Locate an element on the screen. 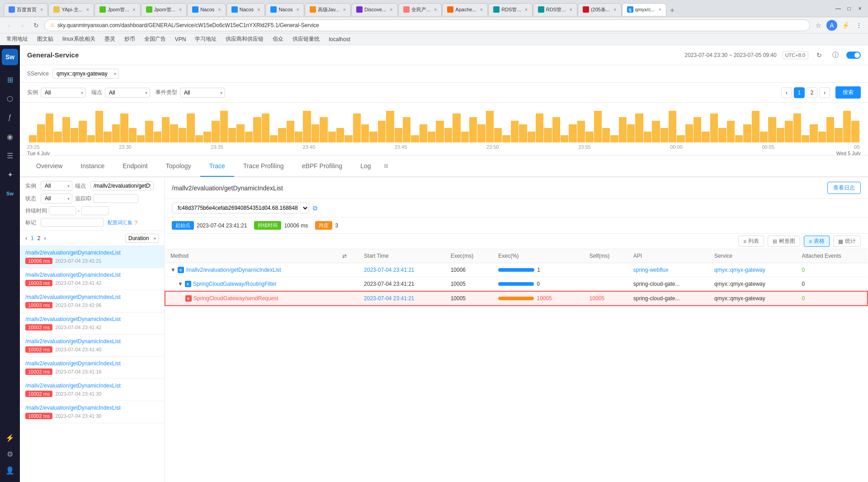 Image resolution: width=868 pixels, height=482 pixels. browser-tab-15: qqmyx/c...× is located at coordinates (644, 9).